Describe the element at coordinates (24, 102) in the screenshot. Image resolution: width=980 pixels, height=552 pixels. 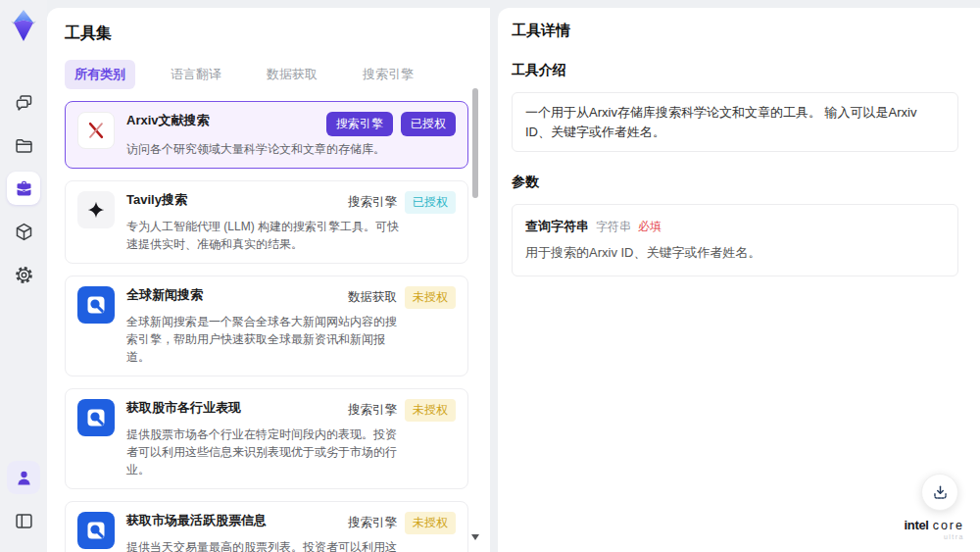
I see `sidebar-item-chat` at that location.